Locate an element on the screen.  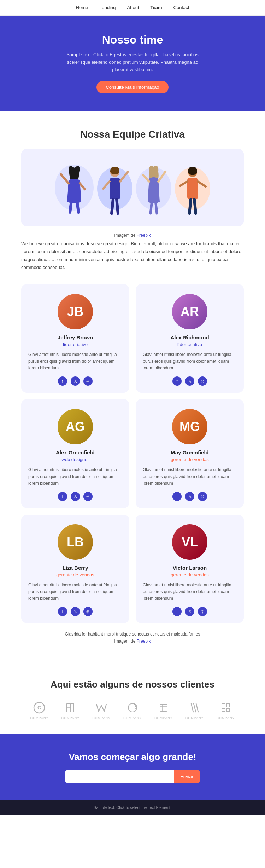
navigation: Home Landing About Team Contact is located at coordinates (132, 8).